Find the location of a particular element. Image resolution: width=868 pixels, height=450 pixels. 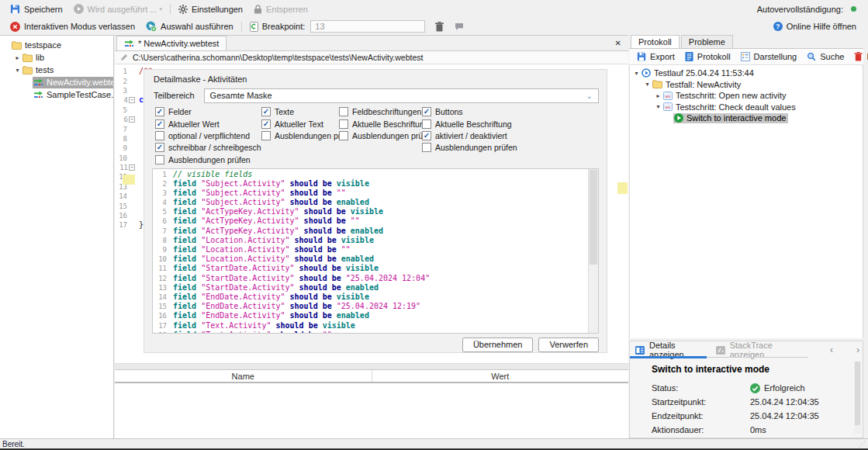

checkbox-aktiviert-deaktiviert: ✓aktiviert / deaktiviert is located at coordinates (510, 135).